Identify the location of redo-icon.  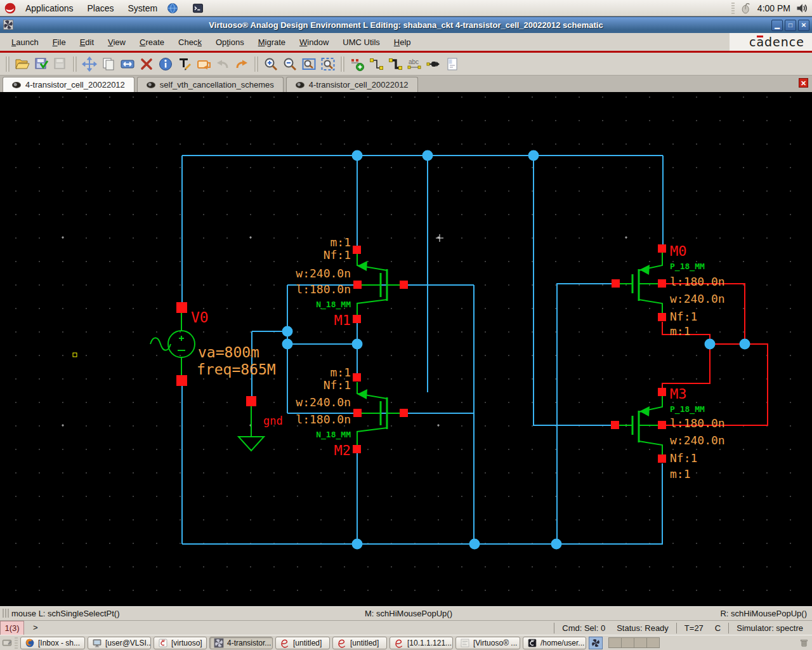
(242, 64).